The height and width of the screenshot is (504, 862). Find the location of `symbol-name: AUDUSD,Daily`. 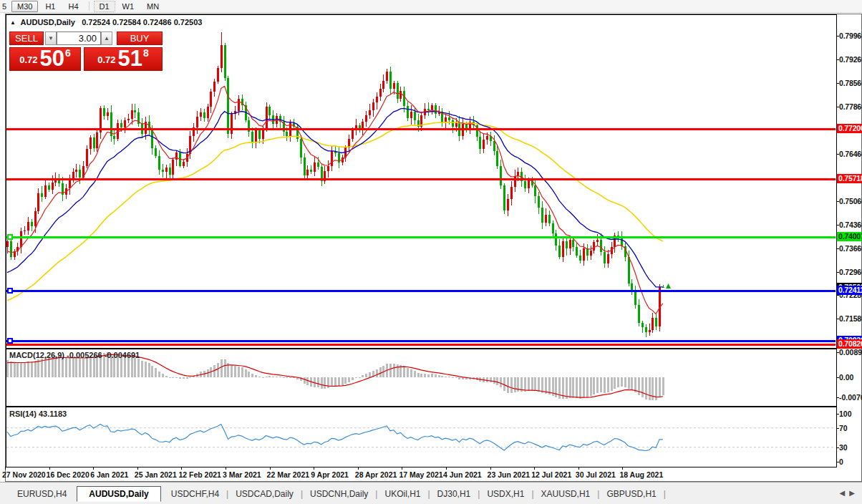

symbol-name: AUDUSD,Daily is located at coordinates (48, 22).